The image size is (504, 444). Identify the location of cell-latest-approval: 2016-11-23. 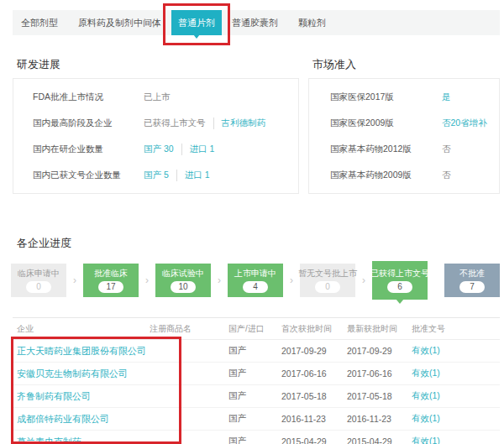
(380, 419).